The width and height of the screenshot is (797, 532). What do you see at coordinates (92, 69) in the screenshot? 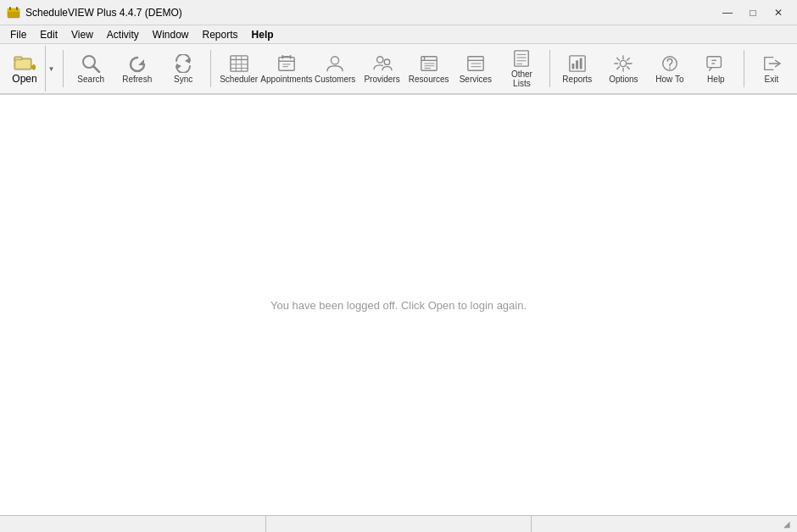
I see `search-button: Search` at bounding box center [92, 69].